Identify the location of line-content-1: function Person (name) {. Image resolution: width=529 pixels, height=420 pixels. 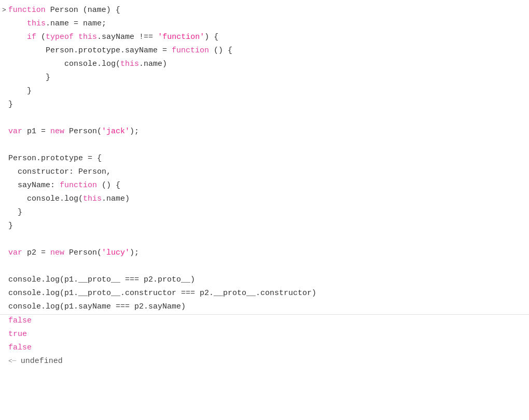
(64, 10).